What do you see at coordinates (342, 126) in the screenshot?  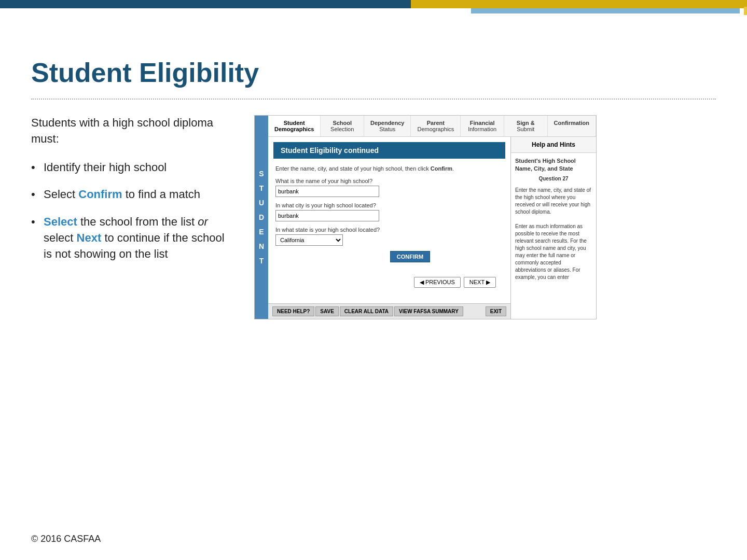 I see `tab-school-selection: School Selection` at bounding box center [342, 126].